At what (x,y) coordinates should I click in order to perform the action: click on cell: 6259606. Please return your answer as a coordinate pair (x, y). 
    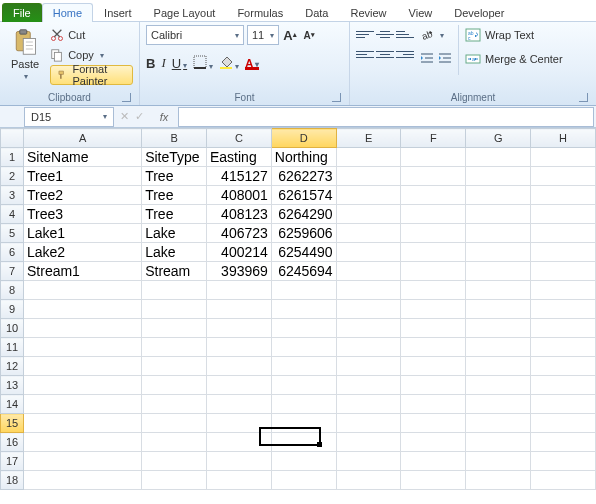
    Looking at the image, I should click on (304, 234).